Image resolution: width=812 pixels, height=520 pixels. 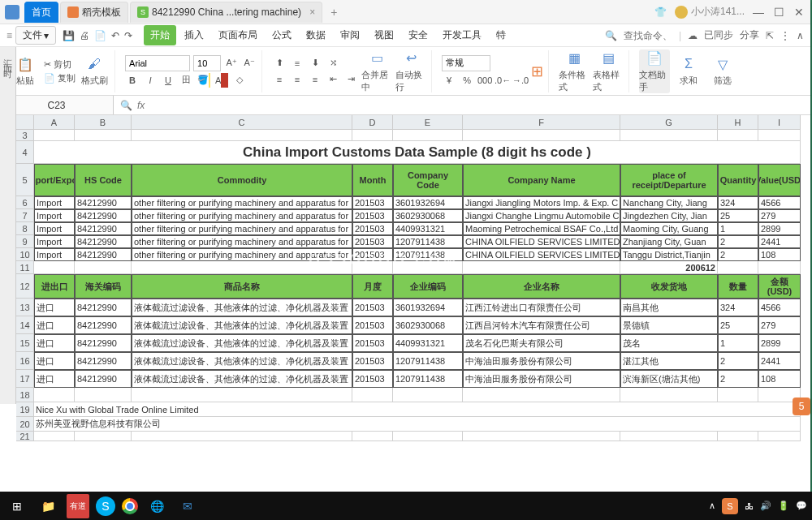 What do you see at coordinates (485, 80) in the screenshot?
I see `comma-icon: 000` at bounding box center [485, 80].